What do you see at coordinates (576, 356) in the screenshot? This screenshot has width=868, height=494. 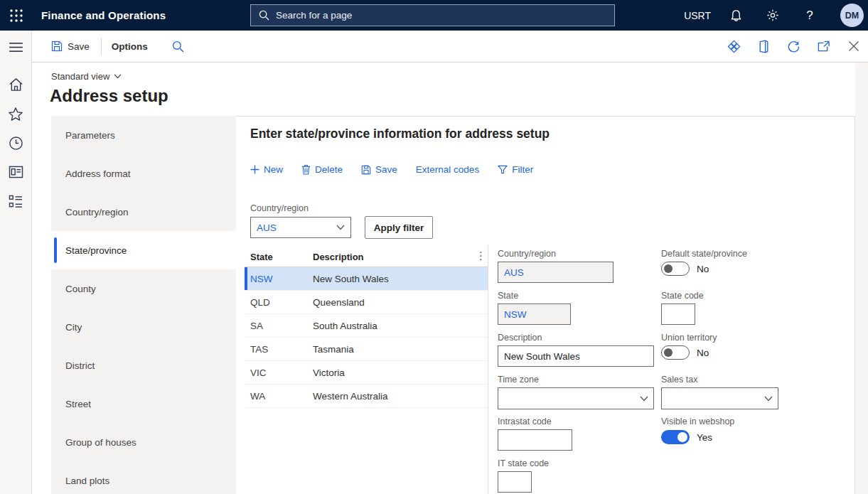 I see `description-input` at bounding box center [576, 356].